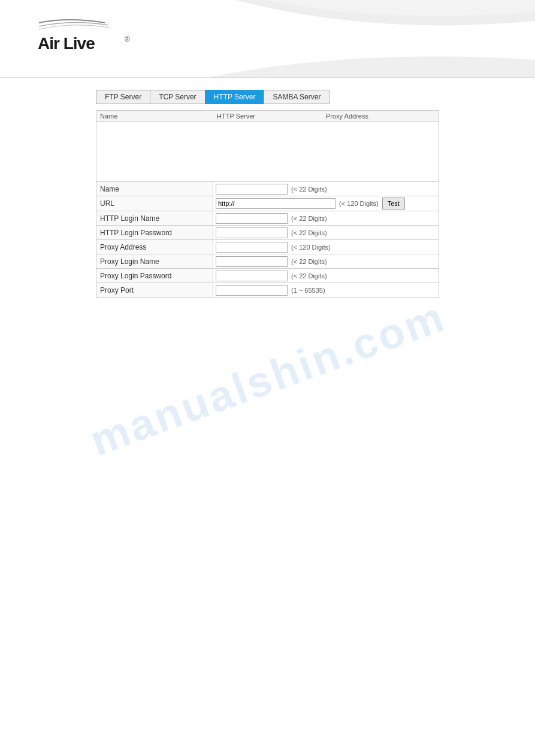 The height and width of the screenshot is (756, 535). What do you see at coordinates (326, 247) in the screenshot?
I see `field-proxy-address: (< 120 Digits)` at bounding box center [326, 247].